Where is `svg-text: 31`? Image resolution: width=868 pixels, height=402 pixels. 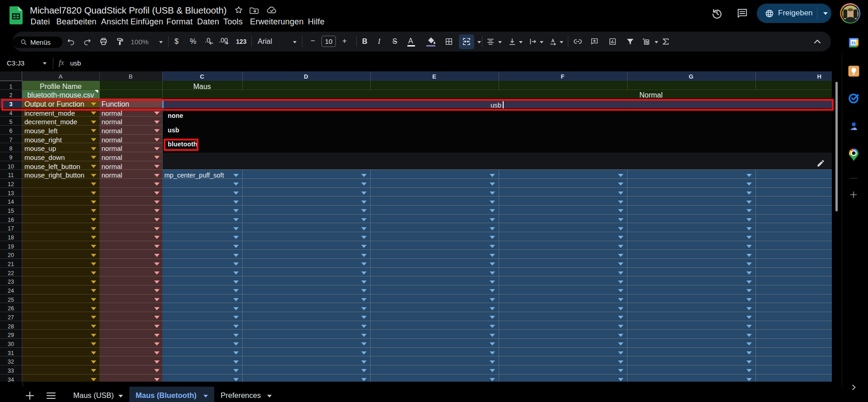
svg-text: 31 is located at coordinates (854, 42).